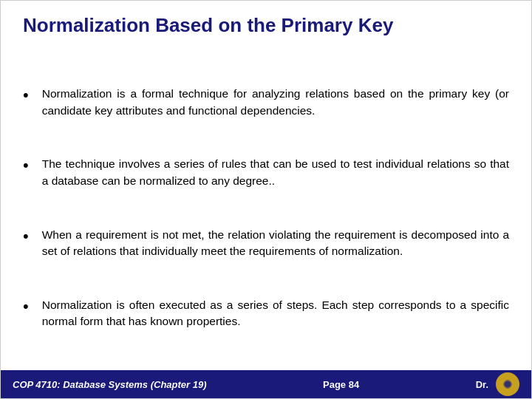 This screenshot has width=532, height=399. I want to click on footer-right-group: Dr., so click(498, 384).